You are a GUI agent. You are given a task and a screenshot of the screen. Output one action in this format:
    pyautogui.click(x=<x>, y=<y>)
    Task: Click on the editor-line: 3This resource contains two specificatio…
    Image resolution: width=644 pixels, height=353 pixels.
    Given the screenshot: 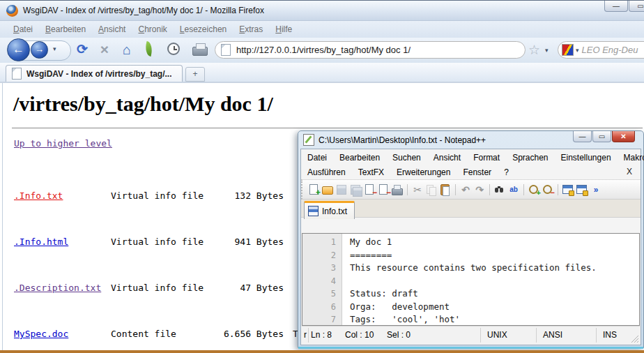 What is the action you would take?
    pyautogui.click(x=471, y=268)
    